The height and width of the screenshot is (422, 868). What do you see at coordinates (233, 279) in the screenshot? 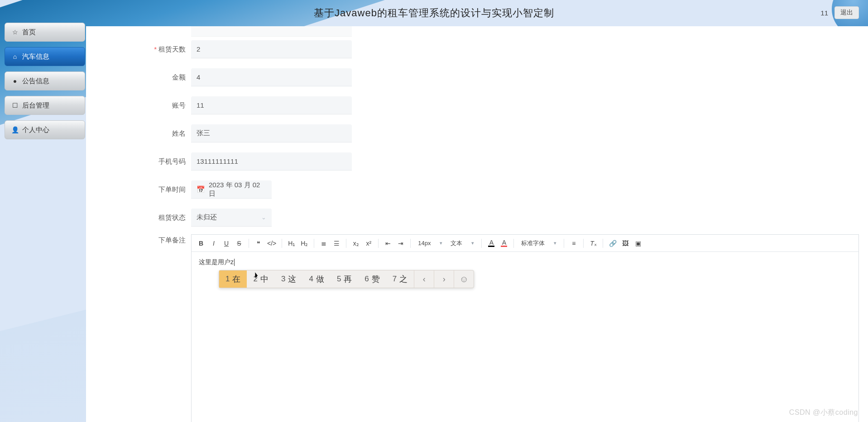
I see `ime-candidate: 1 在` at bounding box center [233, 279].